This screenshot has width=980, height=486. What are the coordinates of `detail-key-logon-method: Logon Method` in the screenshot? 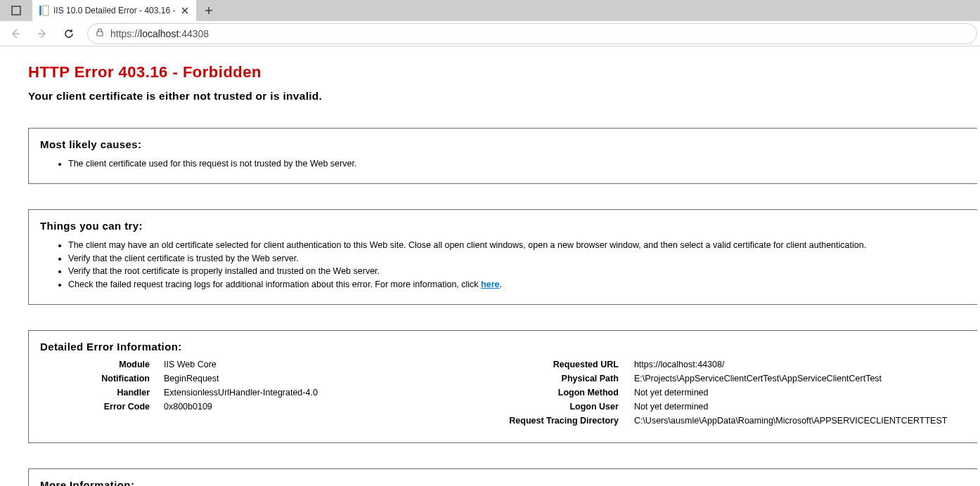 It's located at (501, 393).